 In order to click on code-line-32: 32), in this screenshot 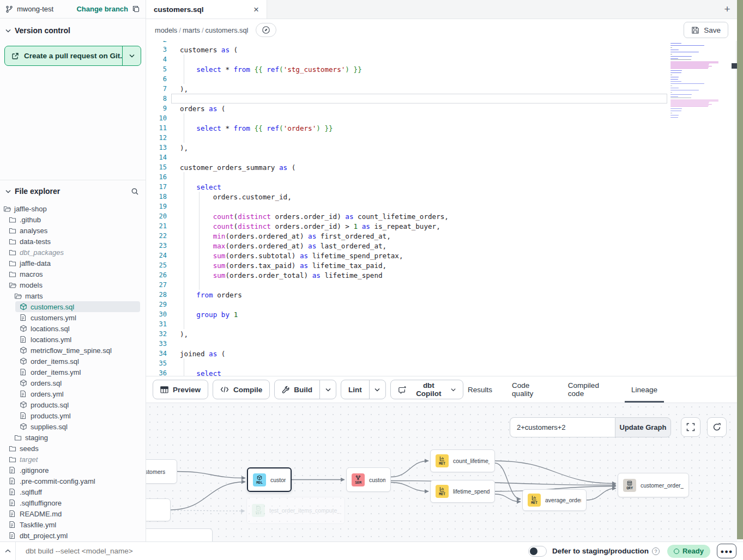, I will do `click(442, 334)`.